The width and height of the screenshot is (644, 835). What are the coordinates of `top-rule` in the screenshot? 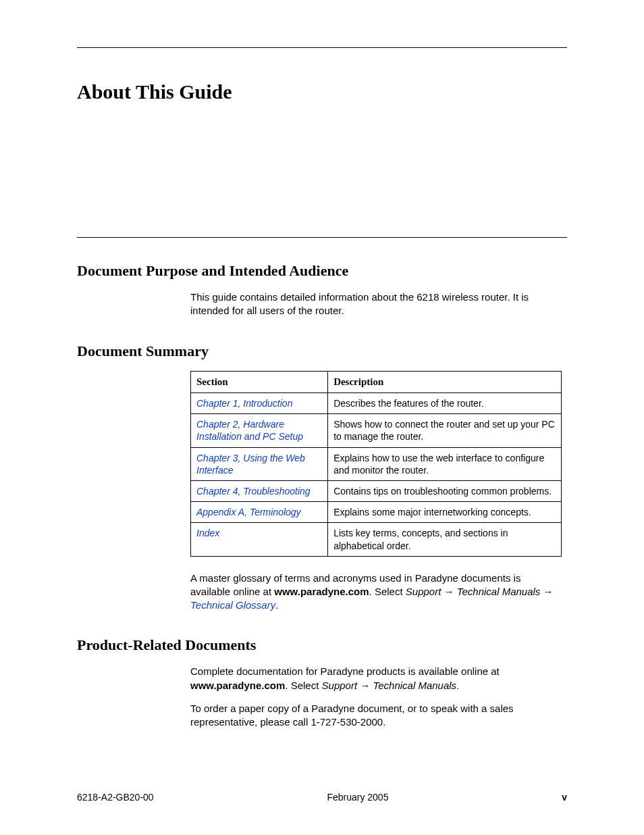 It's located at (322, 47).